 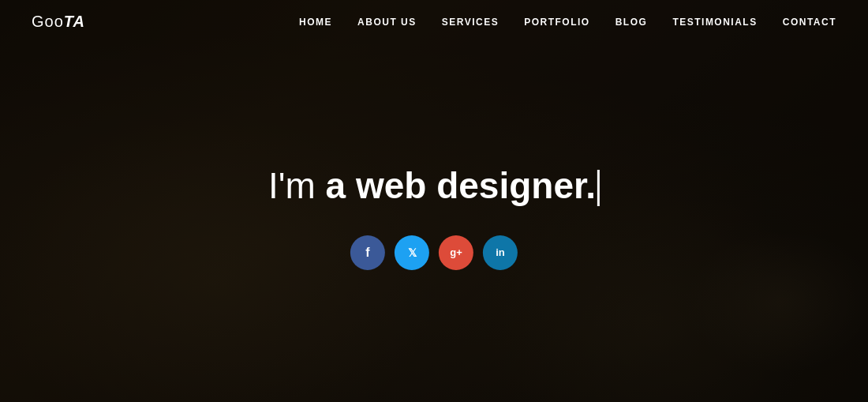 What do you see at coordinates (598, 188) in the screenshot?
I see `cursor-blink` at bounding box center [598, 188].